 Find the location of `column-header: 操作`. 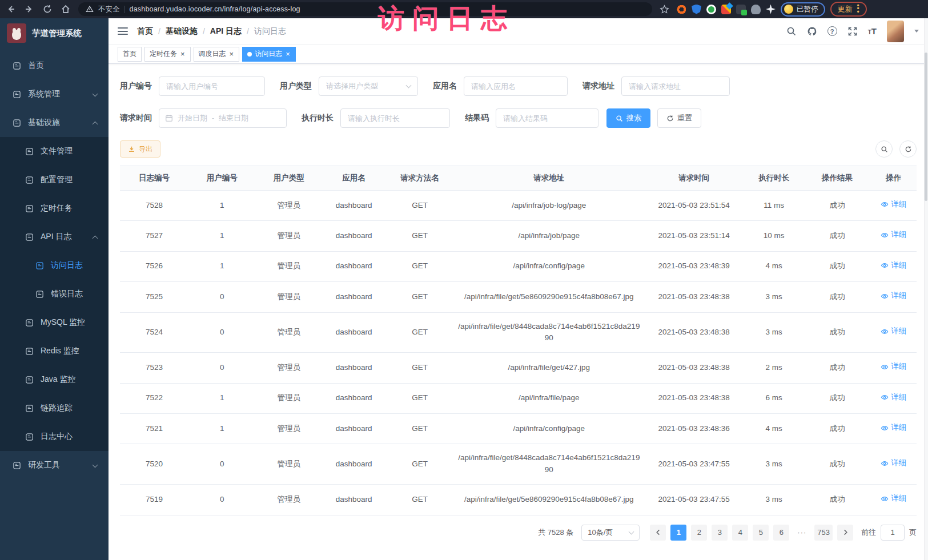

column-header: 操作 is located at coordinates (893, 178).